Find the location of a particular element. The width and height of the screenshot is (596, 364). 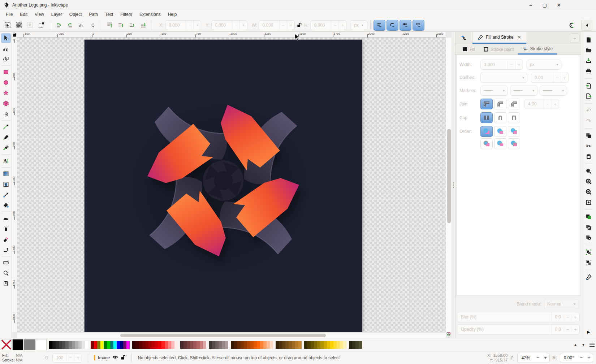

layer-lock-icon is located at coordinates (123, 358).